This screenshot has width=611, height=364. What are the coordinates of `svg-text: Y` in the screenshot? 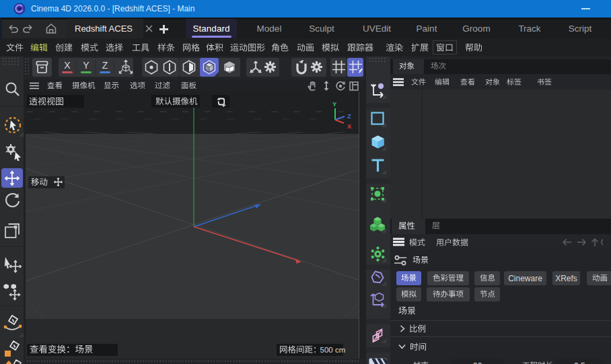 It's located at (335, 104).